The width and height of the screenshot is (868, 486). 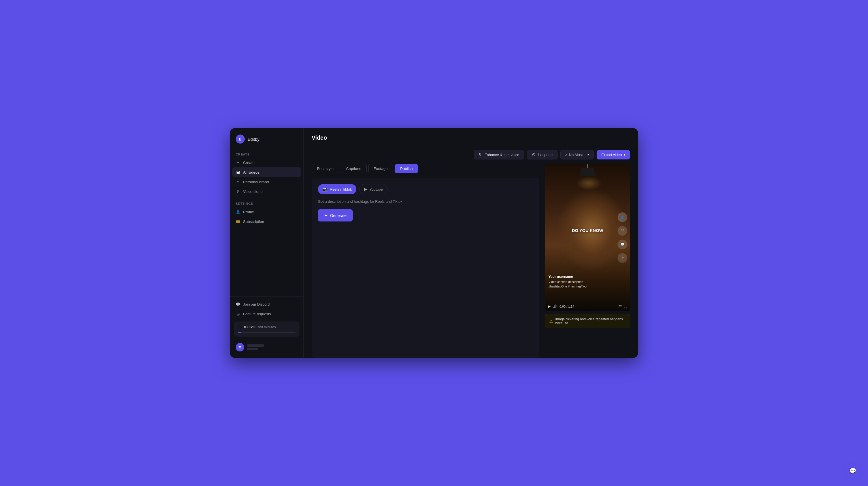 I want to click on video-username: Your username, so click(x=584, y=277).